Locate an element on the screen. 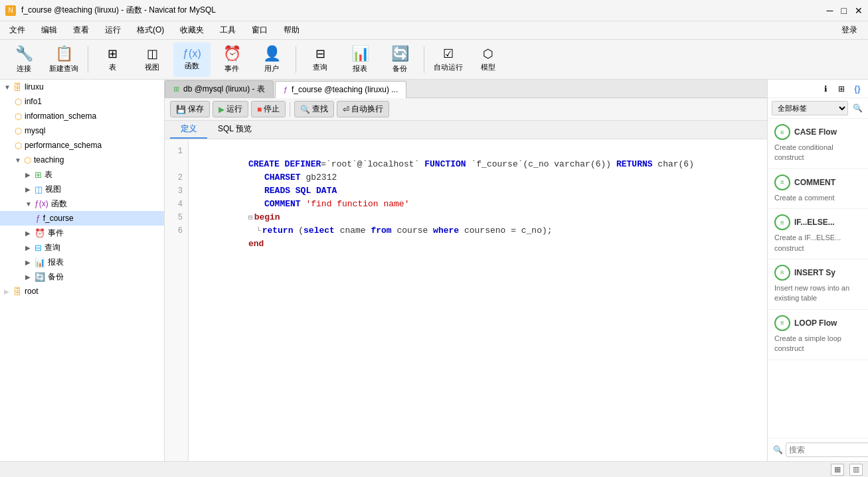  sidebar-label-information-schema: information_schema is located at coordinates (60, 116).